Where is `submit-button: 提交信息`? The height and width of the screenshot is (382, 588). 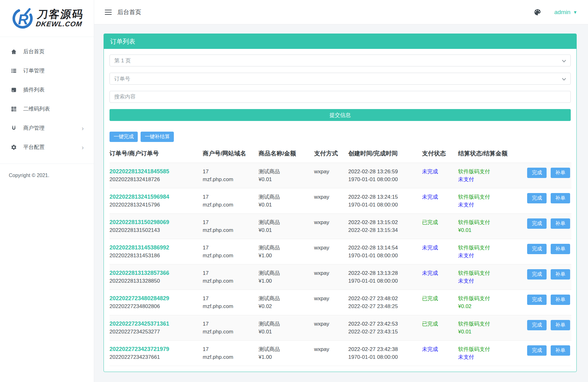
submit-button: 提交信息 is located at coordinates (340, 115).